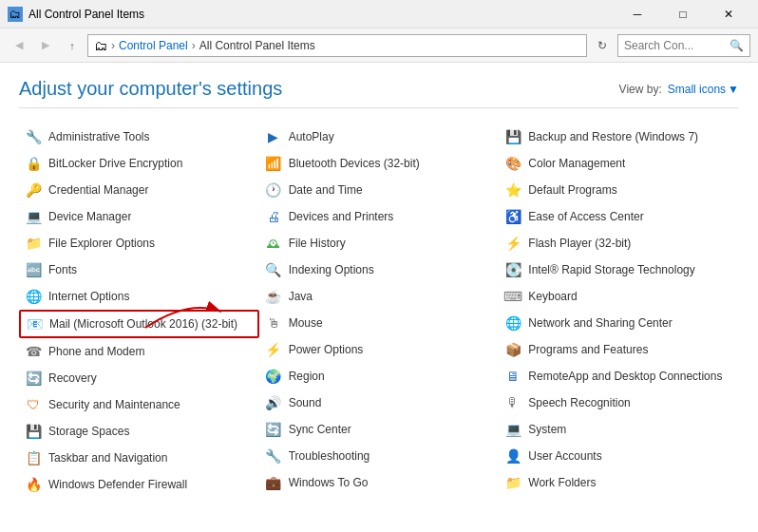  Describe the element at coordinates (274, 190) in the screenshot. I see `item-icon: 🕐` at that location.